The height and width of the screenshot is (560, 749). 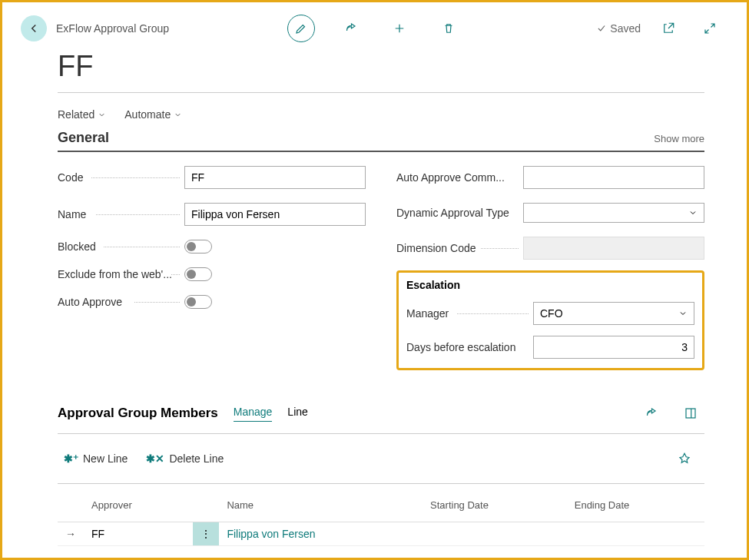 I want to click on new-line-label: New Line, so click(x=105, y=459).